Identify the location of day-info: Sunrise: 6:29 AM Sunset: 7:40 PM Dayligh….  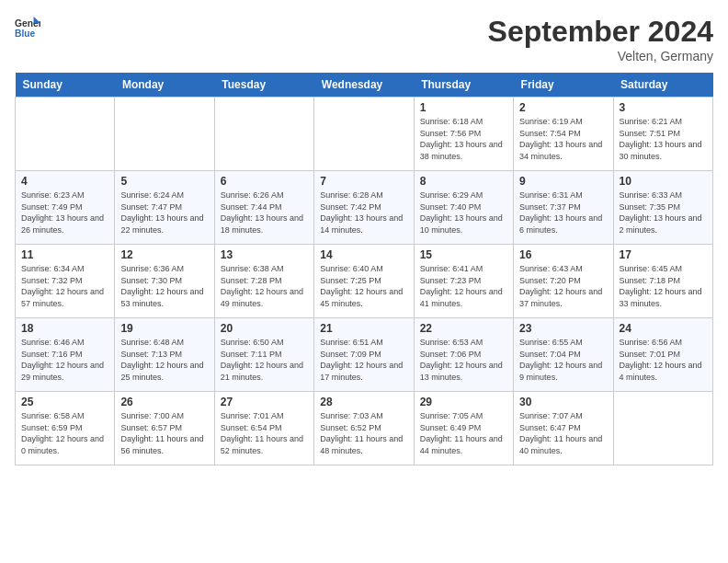
(463, 213).